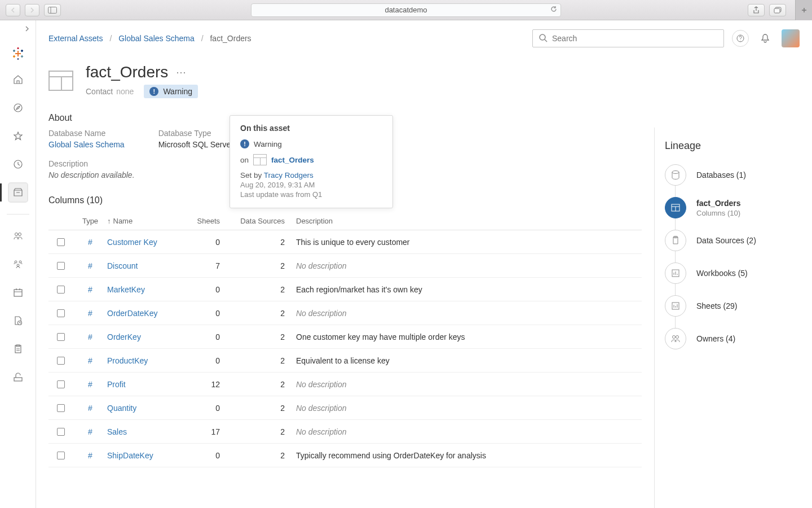  I want to click on breadcrumb-root: External Assets, so click(76, 38).